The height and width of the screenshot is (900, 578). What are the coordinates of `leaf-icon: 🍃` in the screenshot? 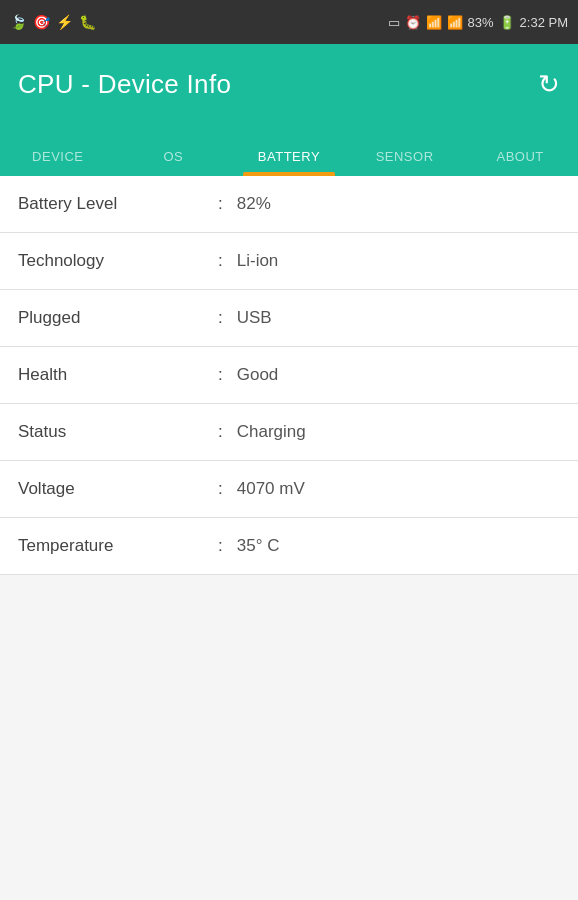 It's located at (18, 22).